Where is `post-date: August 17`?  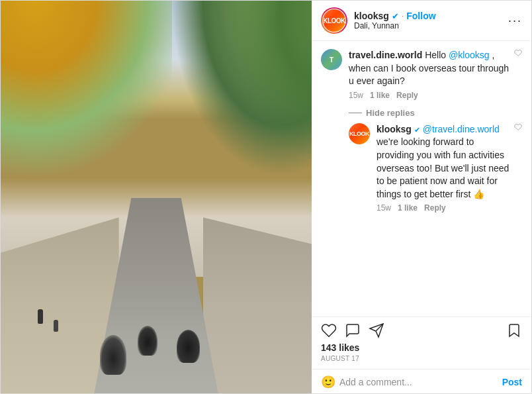
post-date: August 17 is located at coordinates (421, 359).